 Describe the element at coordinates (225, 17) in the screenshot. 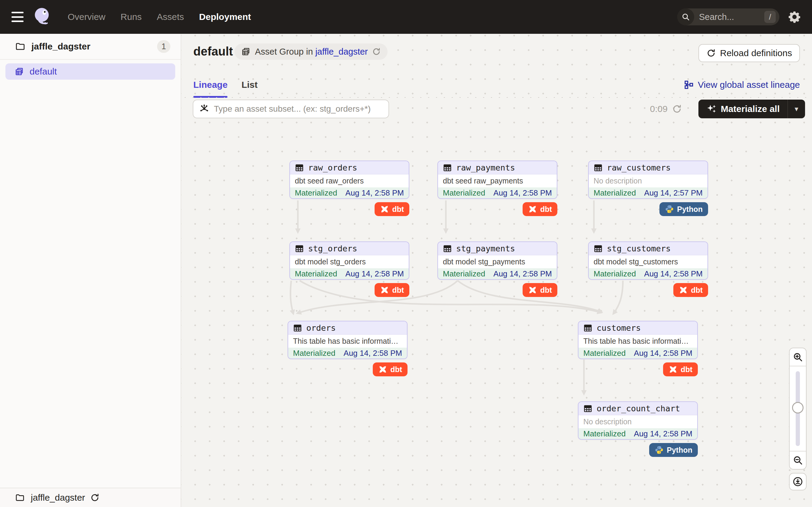

I see `nav-item-deployment: Deployment` at that location.